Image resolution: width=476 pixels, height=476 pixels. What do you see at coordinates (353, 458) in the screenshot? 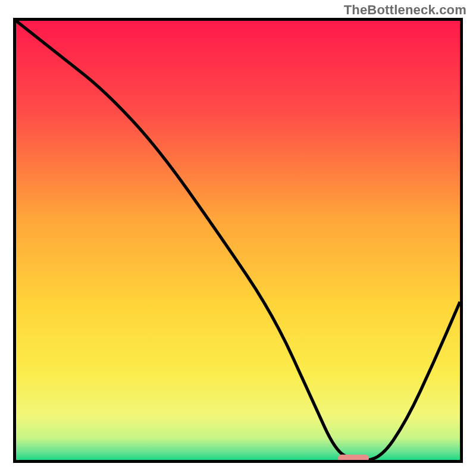
I see `optimal-marker` at bounding box center [353, 458].